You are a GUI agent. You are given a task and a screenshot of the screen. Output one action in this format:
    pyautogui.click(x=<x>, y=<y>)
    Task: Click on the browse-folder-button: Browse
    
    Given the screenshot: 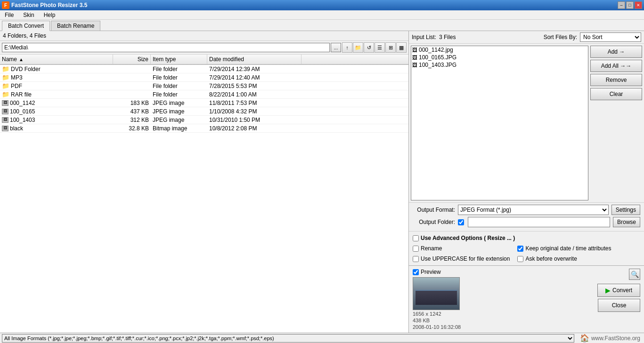 What is the action you would take?
    pyautogui.click(x=627, y=222)
    